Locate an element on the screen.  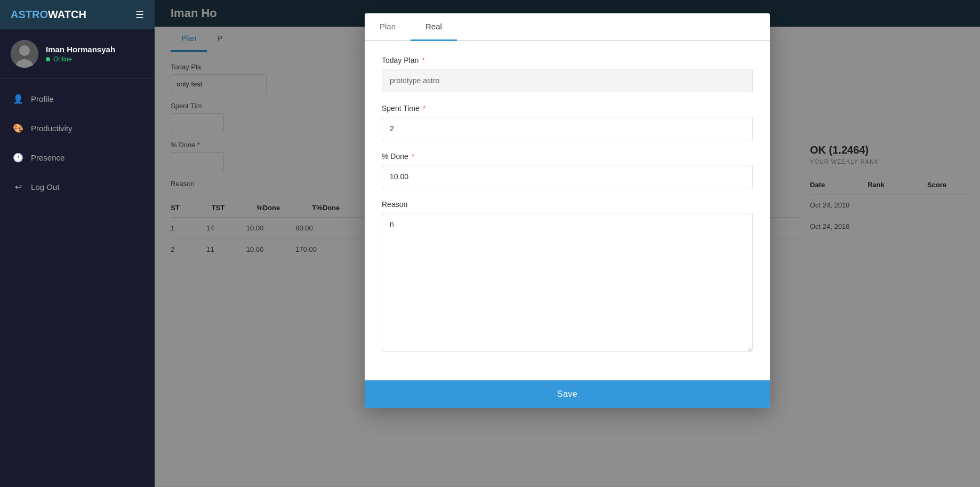
form-group-percent-done: % Done * is located at coordinates (567, 170).